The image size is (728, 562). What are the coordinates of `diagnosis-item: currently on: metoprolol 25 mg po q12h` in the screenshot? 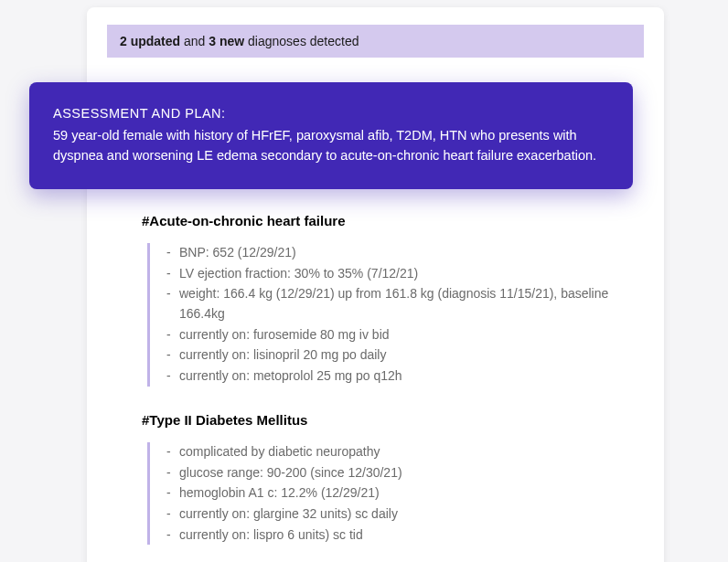 It's located at (401, 376).